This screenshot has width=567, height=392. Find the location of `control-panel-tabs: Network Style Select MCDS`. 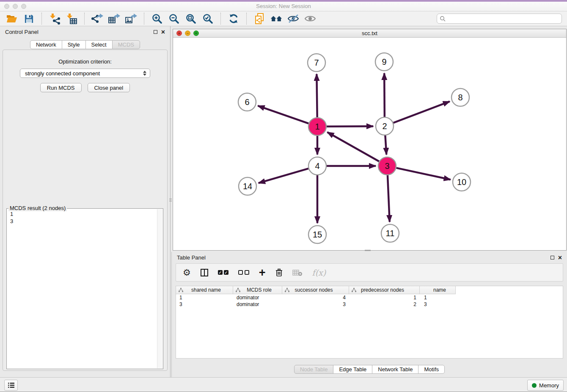

control-panel-tabs: Network Style Select MCDS is located at coordinates (85, 45).